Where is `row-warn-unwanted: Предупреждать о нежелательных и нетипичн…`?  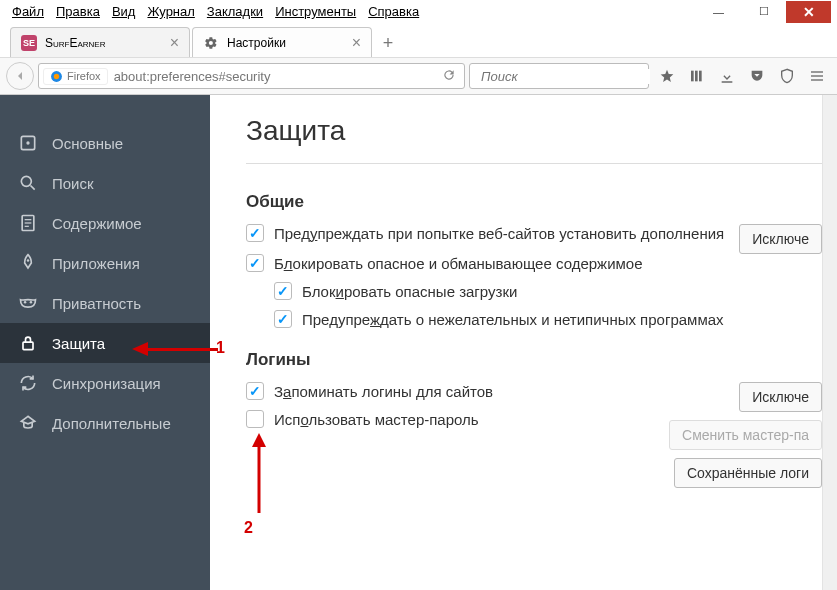 row-warn-unwanted: Предупреждать о нежелательных и нетипичн… is located at coordinates (548, 319).